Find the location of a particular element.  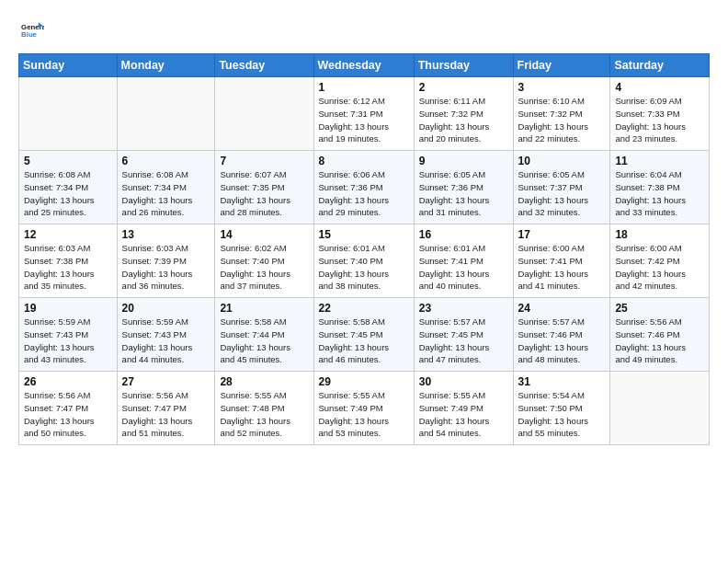

day-number: 31 is located at coordinates (563, 382).